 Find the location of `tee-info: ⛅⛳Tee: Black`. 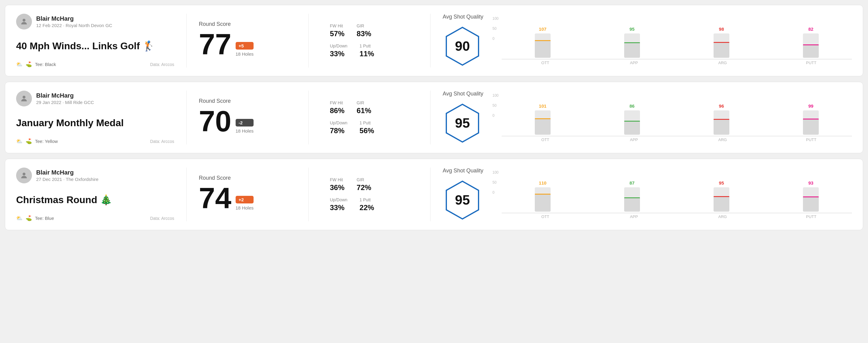

tee-info: ⛅⛳Tee: Black is located at coordinates (36, 64).